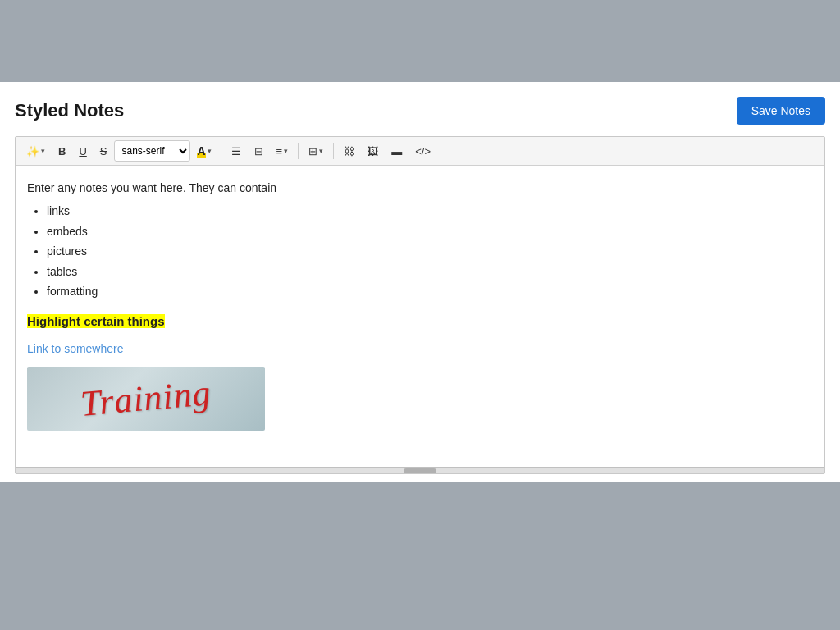  I want to click on embed-icon: ▬, so click(397, 151).